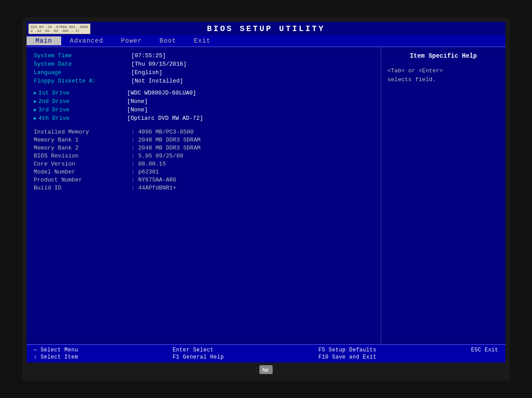 The height and width of the screenshot is (398, 532). I want to click on value-4th-drive: [Optiarc DVD RW AD-72], so click(165, 118).